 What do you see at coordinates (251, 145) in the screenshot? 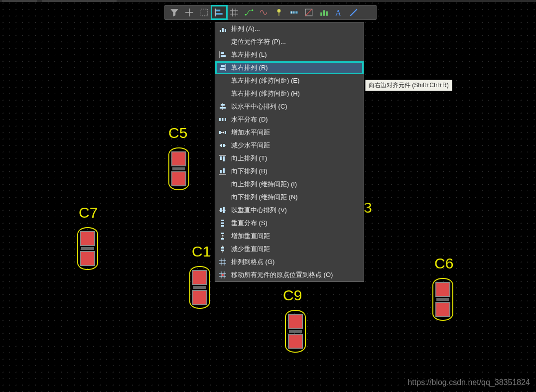
I see `menu-item-label: 减少水平间距` at bounding box center [251, 145].